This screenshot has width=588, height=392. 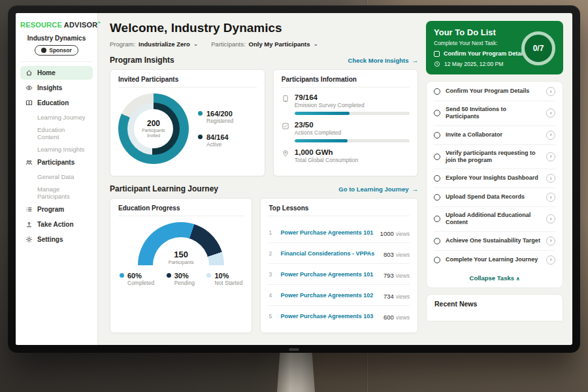 What do you see at coordinates (181, 263) in the screenshot?
I see `gauge-center-label: Participants` at bounding box center [181, 263].